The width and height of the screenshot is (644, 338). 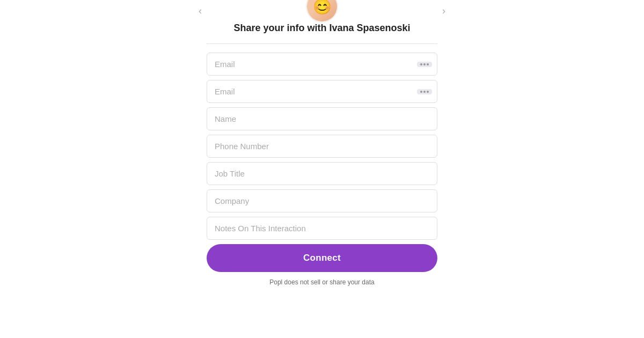 I want to click on notes-input, so click(x=322, y=229).